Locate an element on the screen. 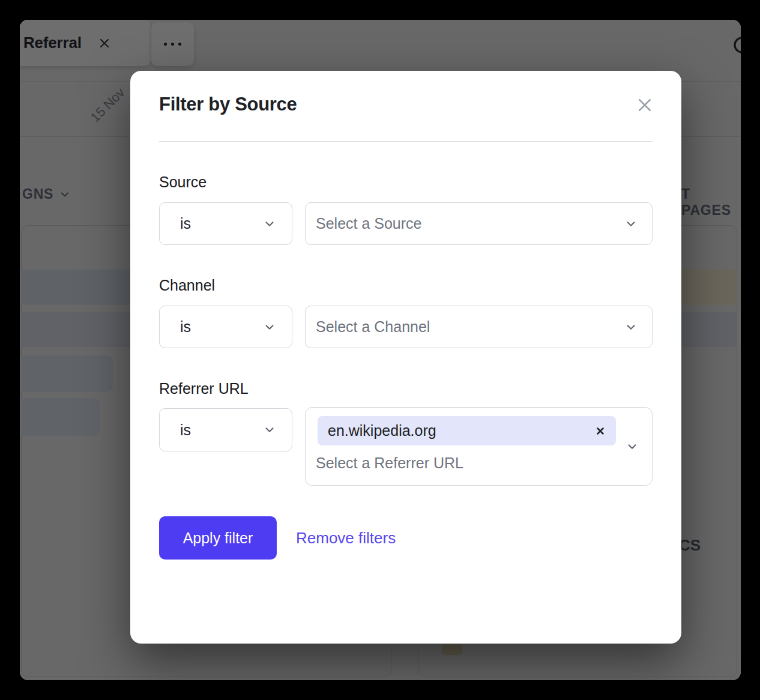 The image size is (760, 700). channel-operator-select: is is located at coordinates (226, 327).